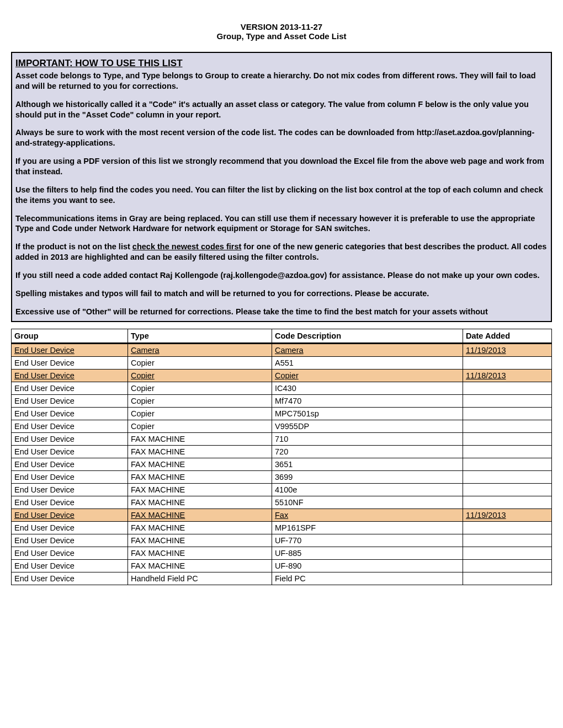 Image resolution: width=563 pixels, height=728 pixels. I want to click on cell-desc: MP161SPF, so click(368, 528).